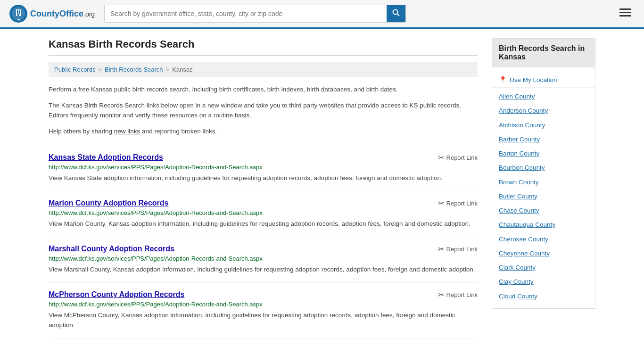 The width and height of the screenshot is (644, 362). I want to click on description-2: The Kansas Birth Records Search links be…, so click(263, 110).